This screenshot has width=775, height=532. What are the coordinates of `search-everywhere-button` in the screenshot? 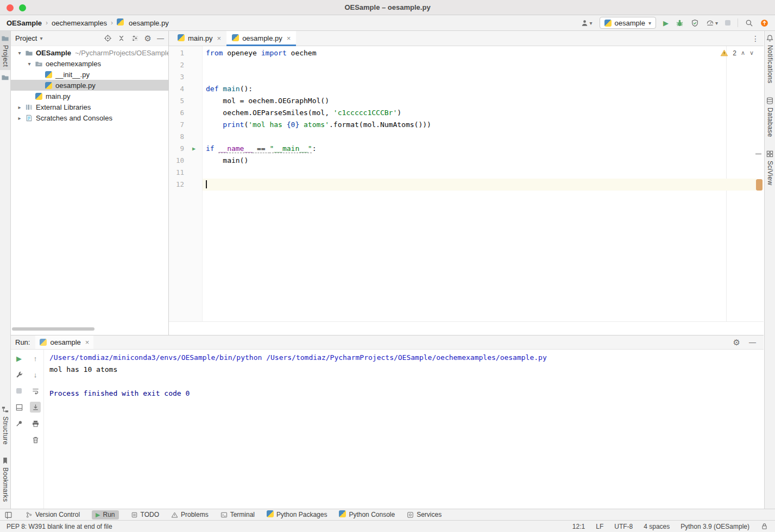 It's located at (749, 23).